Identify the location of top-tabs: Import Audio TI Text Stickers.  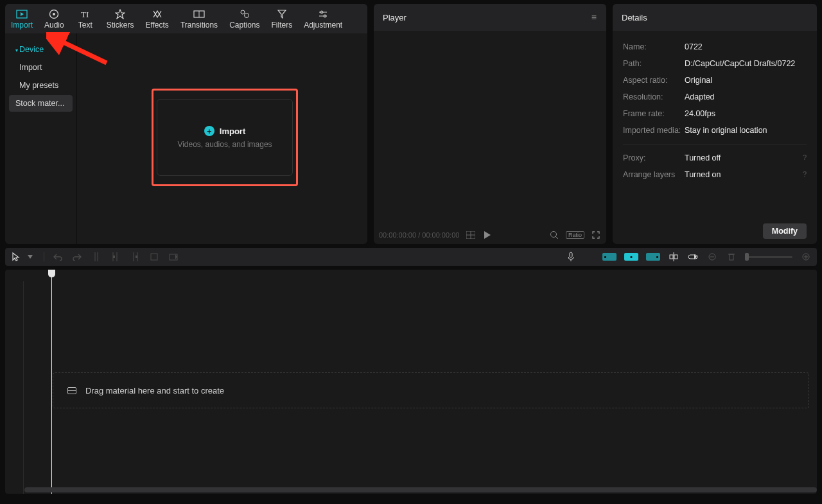
(186, 19).